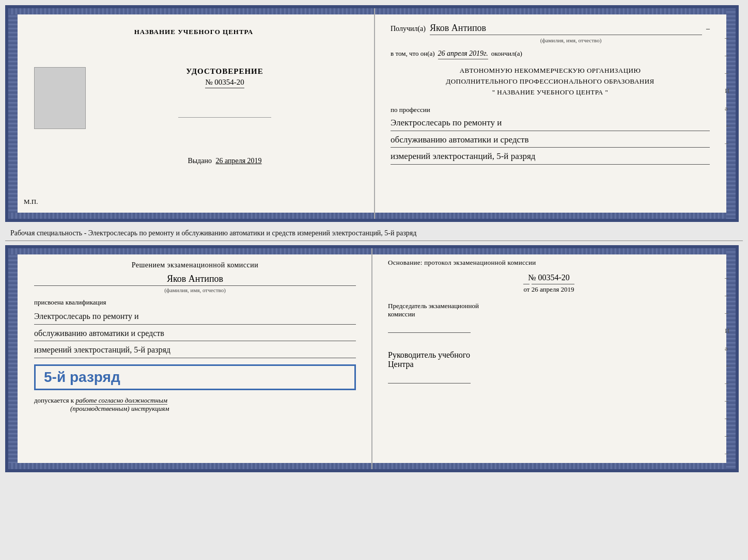 The image size is (748, 560). What do you see at coordinates (549, 290) in the screenshot?
I see `ot-date-block: от 26 апреля 2019` at bounding box center [549, 290].